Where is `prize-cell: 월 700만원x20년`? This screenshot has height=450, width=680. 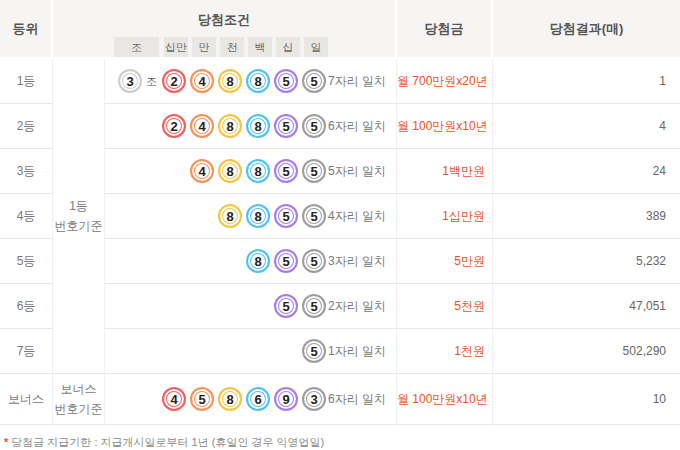
prize-cell: 월 700만원x20년 is located at coordinates (445, 82).